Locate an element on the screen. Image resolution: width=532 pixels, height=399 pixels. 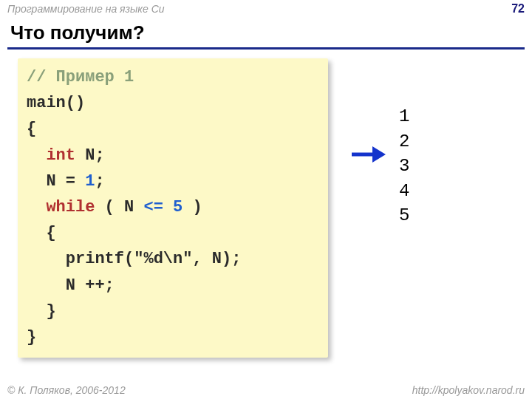
code-line: while ( N <= 5 ) is located at coordinates (173, 207).